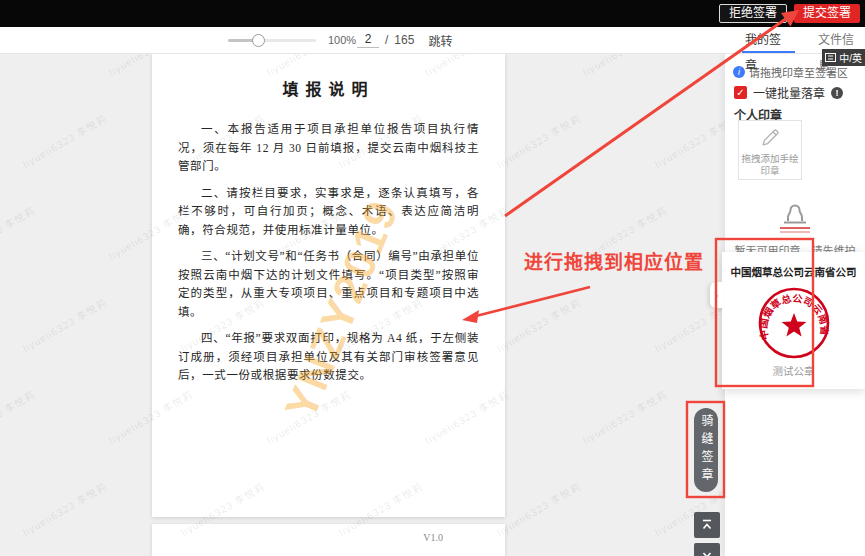  I want to click on pencil-icon, so click(770, 138).